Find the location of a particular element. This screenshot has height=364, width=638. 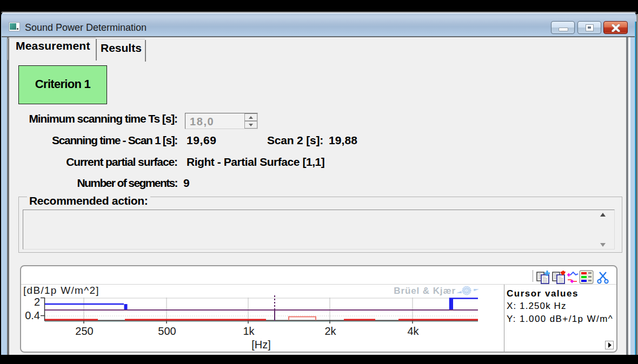

svg-text: 1k is located at coordinates (249, 331).